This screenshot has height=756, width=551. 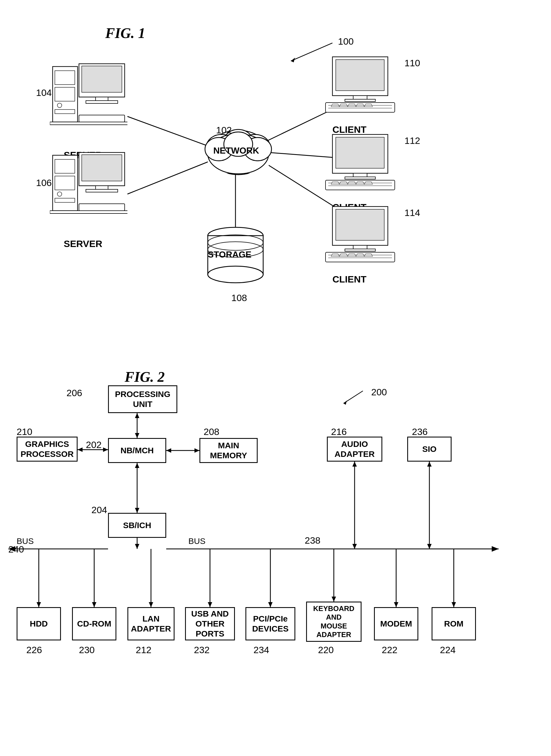 I want to click on client-label-3: CLIENT, so click(x=350, y=279).